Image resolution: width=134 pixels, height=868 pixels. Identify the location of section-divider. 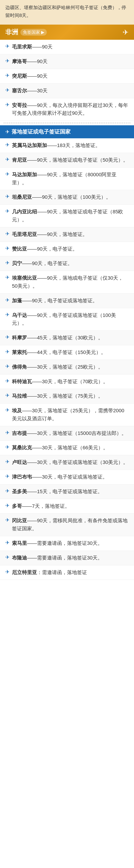
(67, 123).